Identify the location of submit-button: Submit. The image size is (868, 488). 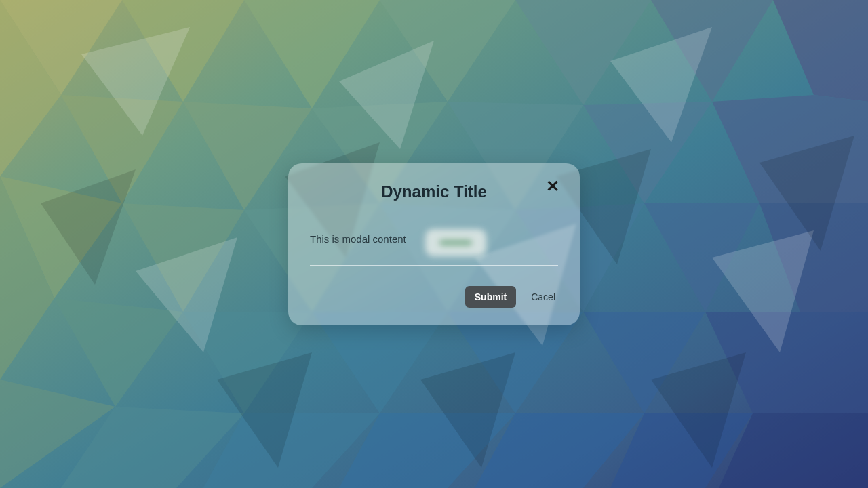
(491, 297).